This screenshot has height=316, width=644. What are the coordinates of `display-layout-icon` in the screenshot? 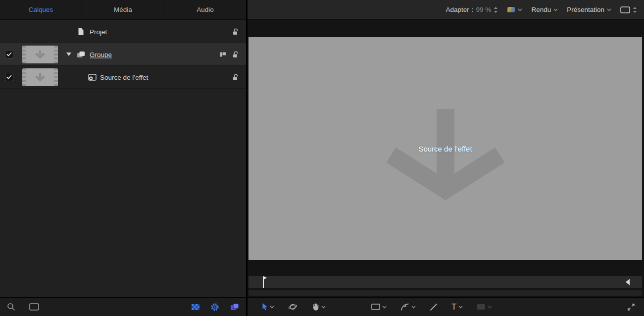 It's located at (625, 10).